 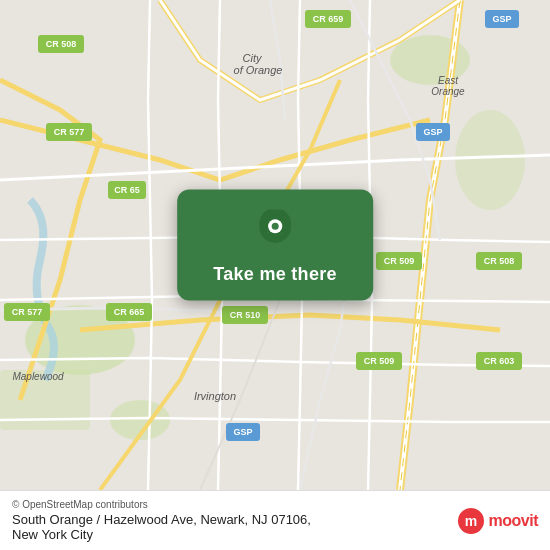 I want to click on svg-text: CR 603, so click(x=500, y=361).